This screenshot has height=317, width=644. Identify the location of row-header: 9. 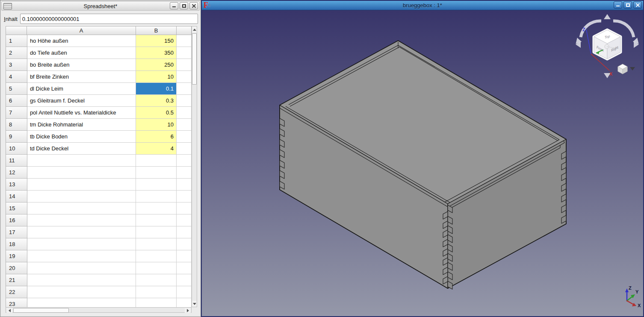
(17, 137).